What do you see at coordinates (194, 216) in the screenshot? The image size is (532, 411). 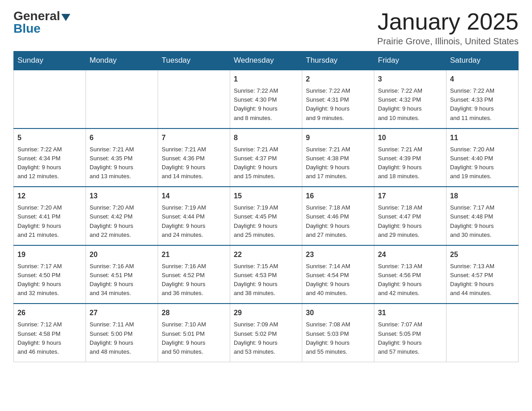 I see `calendar-cell: 14Sunrise: 7:19 AMSunset: 4:44 PMDayligh…` at bounding box center [194, 216].